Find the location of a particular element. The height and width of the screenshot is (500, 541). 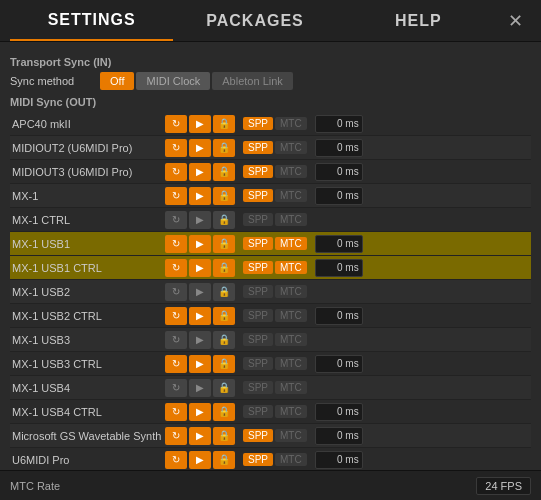

nav-help: HELP is located at coordinates (418, 21).